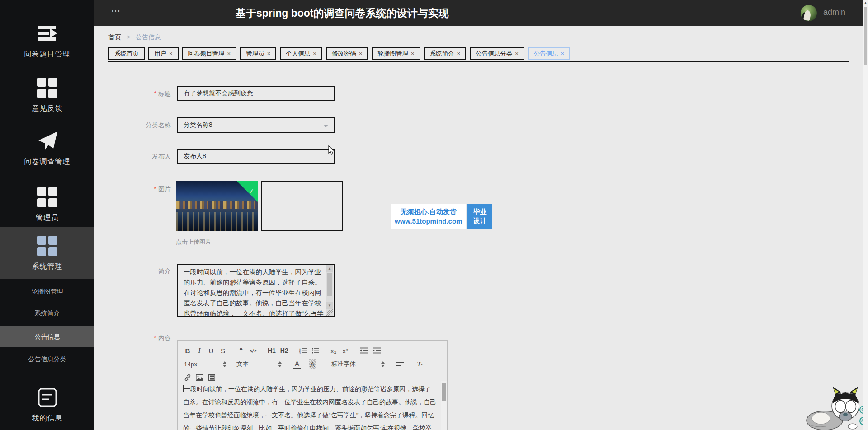 The width and height of the screenshot is (868, 430). I want to click on collapse-menu-icon: •••, so click(117, 11).